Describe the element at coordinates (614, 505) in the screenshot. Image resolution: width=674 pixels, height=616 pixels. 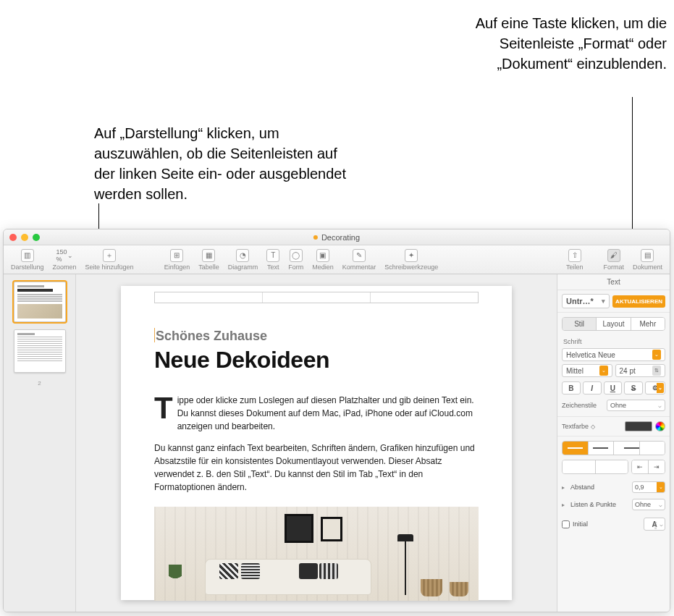
I see `bullets-disclosure: Listen & Punkte Ohne` at that location.